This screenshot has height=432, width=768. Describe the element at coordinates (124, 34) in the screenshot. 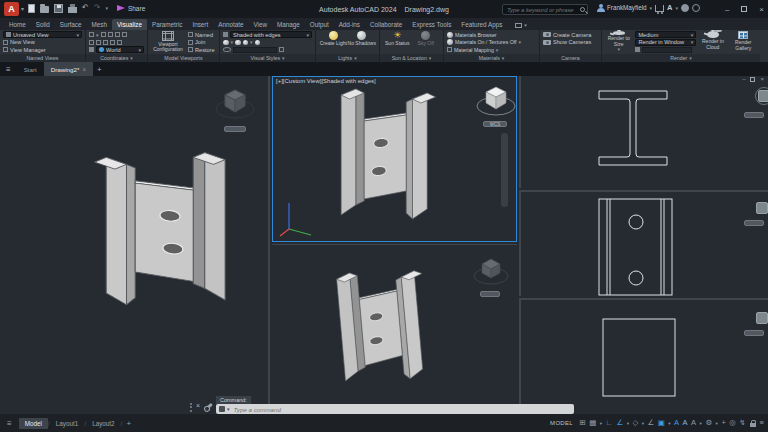

I see `ucs-view-icon` at that location.